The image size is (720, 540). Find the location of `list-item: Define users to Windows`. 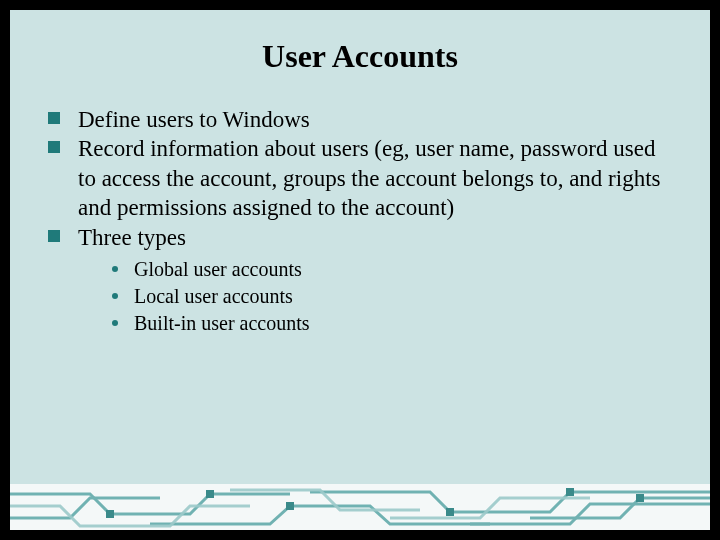

list-item: Define users to Windows is located at coordinates (360, 120).